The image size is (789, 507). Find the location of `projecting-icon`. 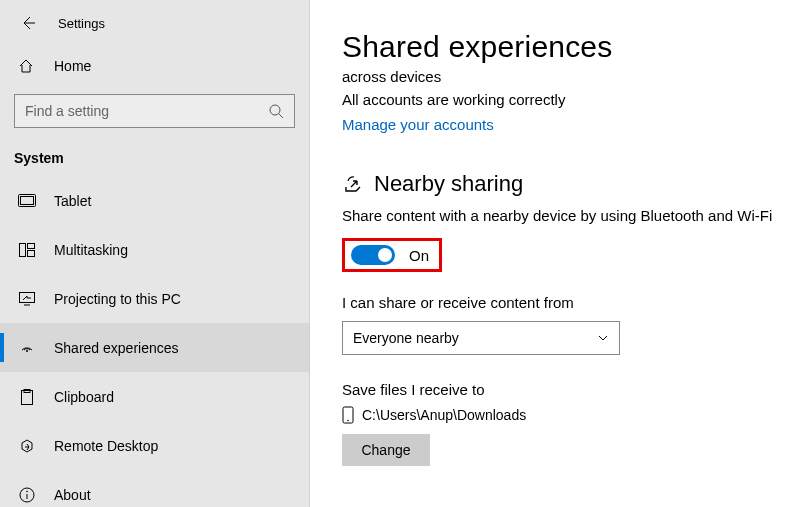

projecting-icon is located at coordinates (27, 299).